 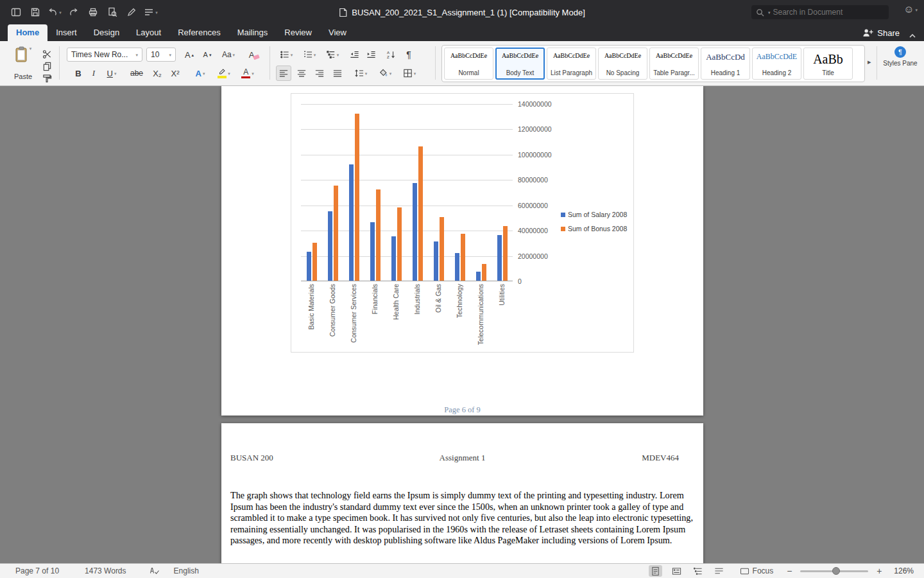 I want to click on style-list-paragraph: AaBbCcDdEeList Paragraph, so click(x=571, y=64).